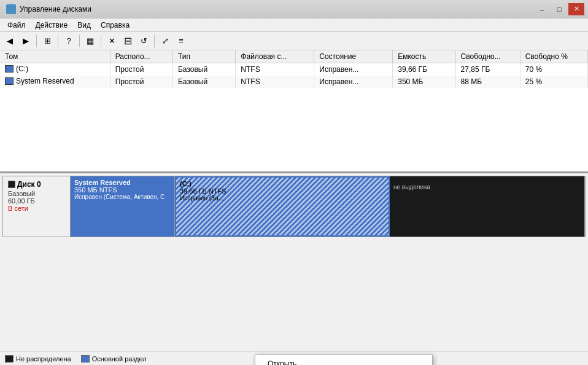 The height and width of the screenshot is (365, 588). What do you see at coordinates (181, 41) in the screenshot?
I see `menu-btn: ≡` at bounding box center [181, 41].